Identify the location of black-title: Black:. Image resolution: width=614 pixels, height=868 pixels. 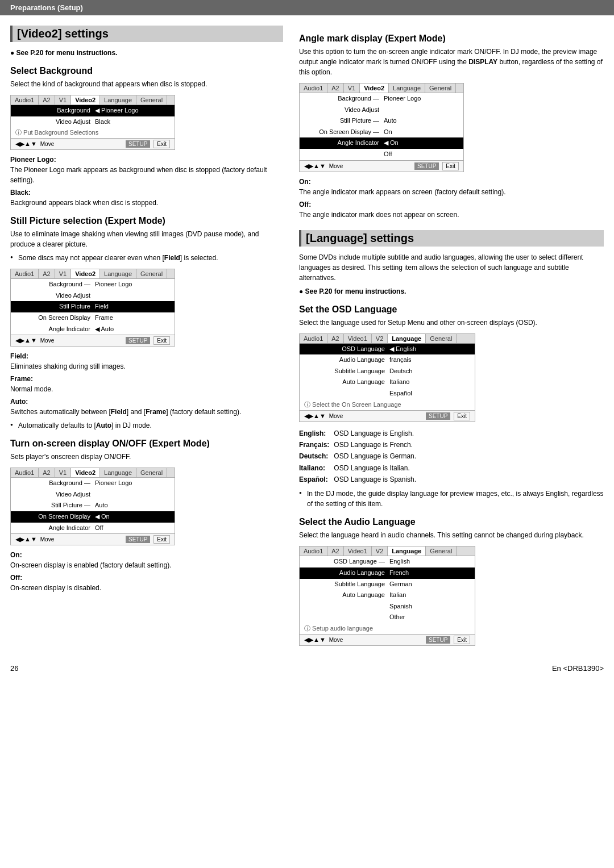
(147, 193).